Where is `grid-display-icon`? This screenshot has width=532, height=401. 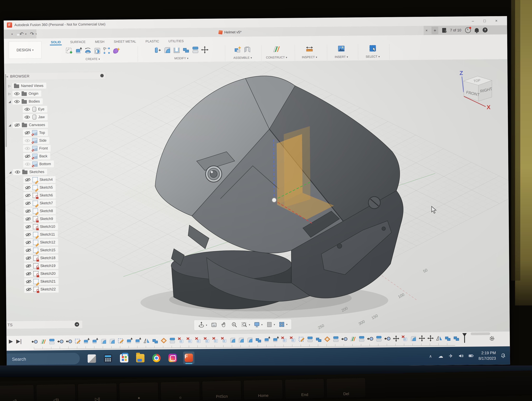
grid-display-icon is located at coordinates (269, 324).